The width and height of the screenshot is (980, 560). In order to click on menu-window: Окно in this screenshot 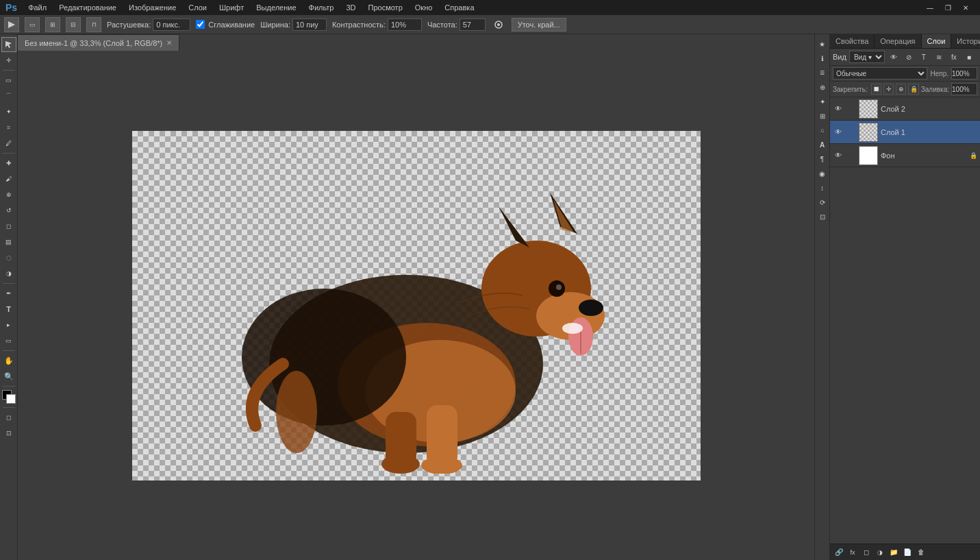, I will do `click(424, 8)`.